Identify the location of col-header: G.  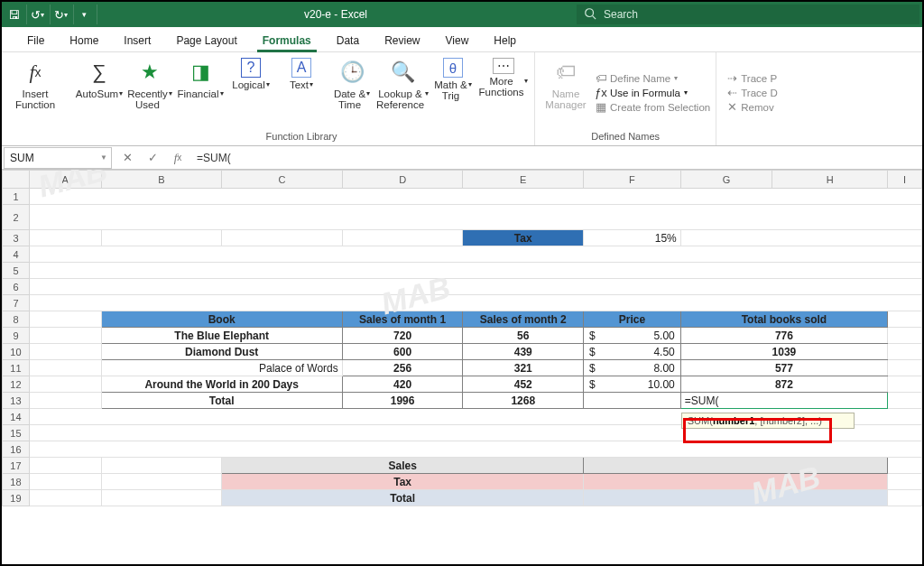
(726, 180).